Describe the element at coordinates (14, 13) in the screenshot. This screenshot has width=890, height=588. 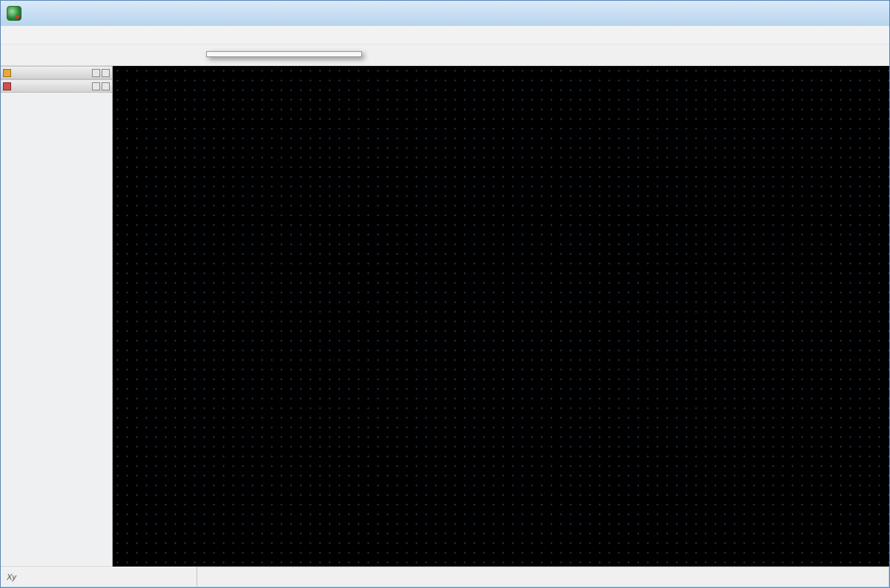
I see `app-icon` at that location.